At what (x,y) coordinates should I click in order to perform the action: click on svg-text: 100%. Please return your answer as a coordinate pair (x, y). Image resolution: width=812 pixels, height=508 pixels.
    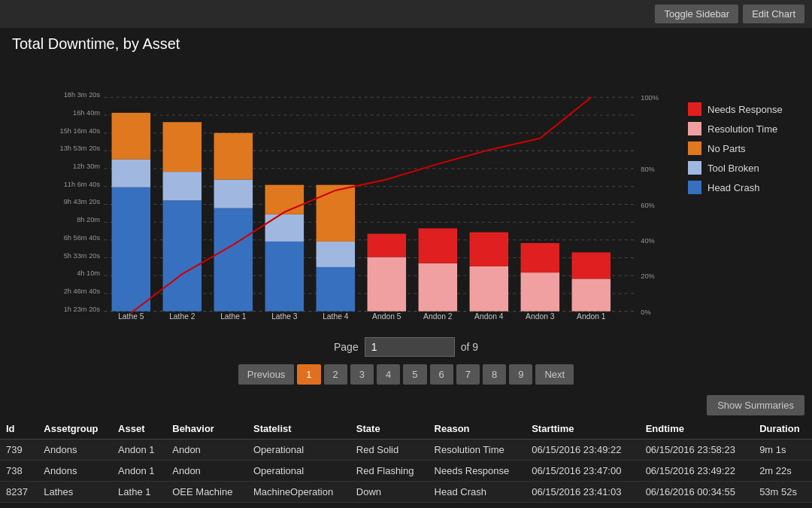
    Looking at the image, I should click on (650, 98).